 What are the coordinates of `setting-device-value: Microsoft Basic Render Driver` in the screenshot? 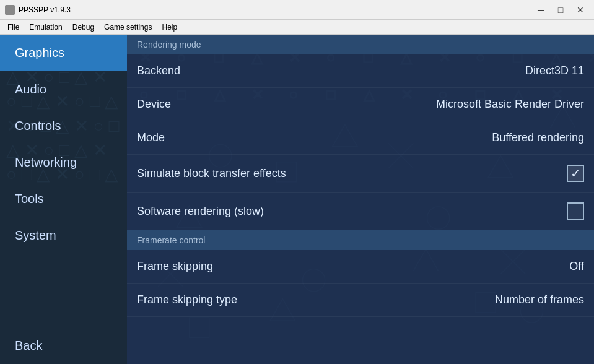 It's located at (510, 104).